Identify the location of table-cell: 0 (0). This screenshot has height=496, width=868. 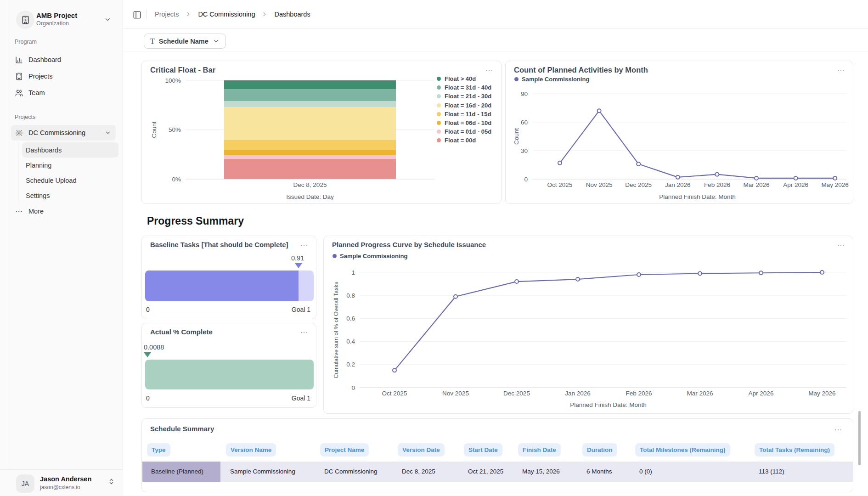
(646, 471).